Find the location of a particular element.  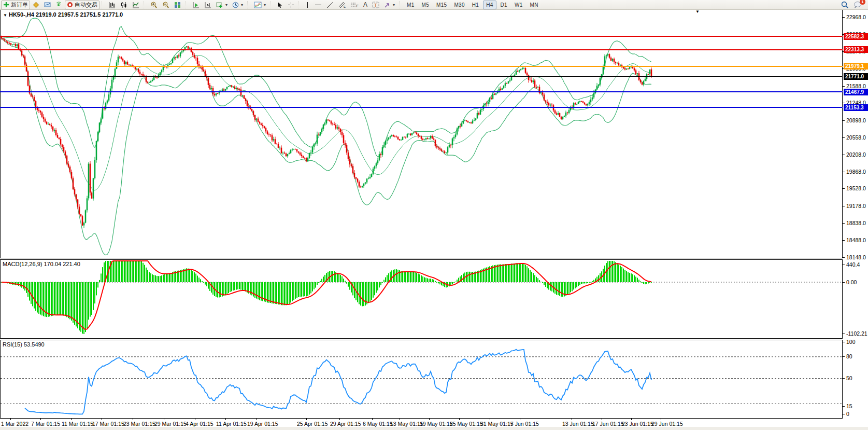

new-chart-button: ▾ is located at coordinates (222, 5).